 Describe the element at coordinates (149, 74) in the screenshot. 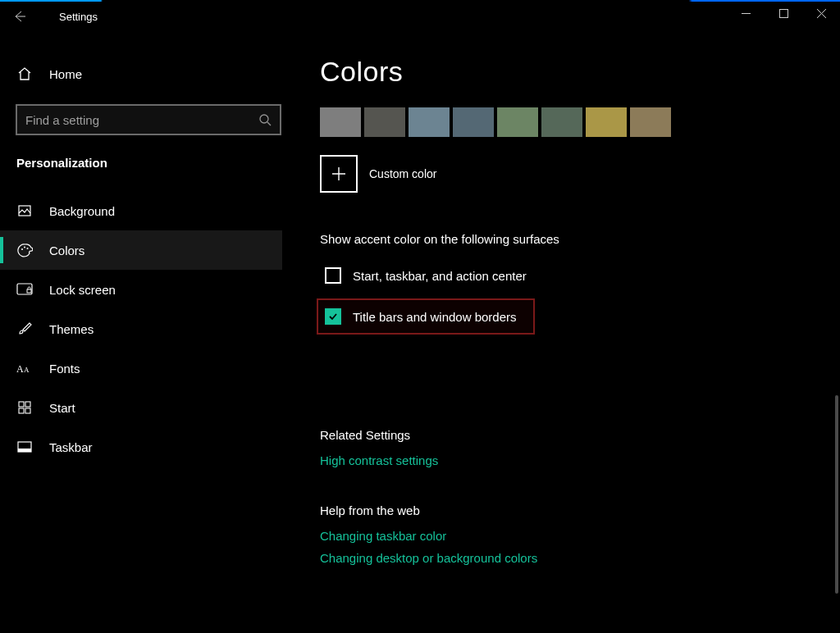

I see `sidebar-home: Home` at that location.